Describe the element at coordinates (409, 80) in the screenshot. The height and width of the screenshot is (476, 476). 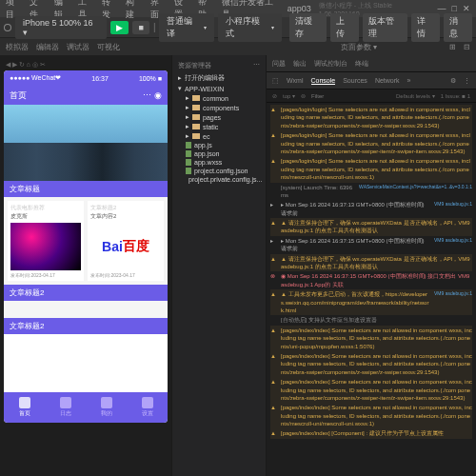
I see `more-tabs-icon: »` at that location.